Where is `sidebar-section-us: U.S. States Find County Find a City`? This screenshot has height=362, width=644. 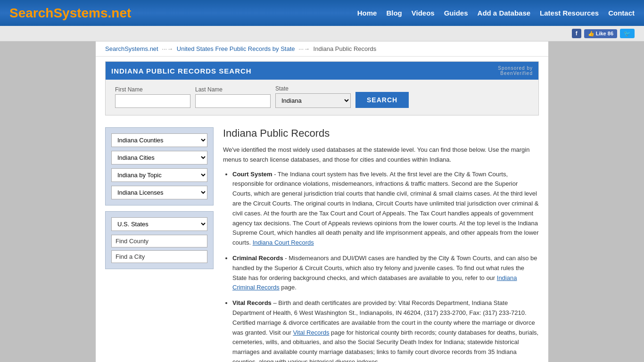 sidebar-section-us: U.S. States Find County Find a City is located at coordinates (159, 240).